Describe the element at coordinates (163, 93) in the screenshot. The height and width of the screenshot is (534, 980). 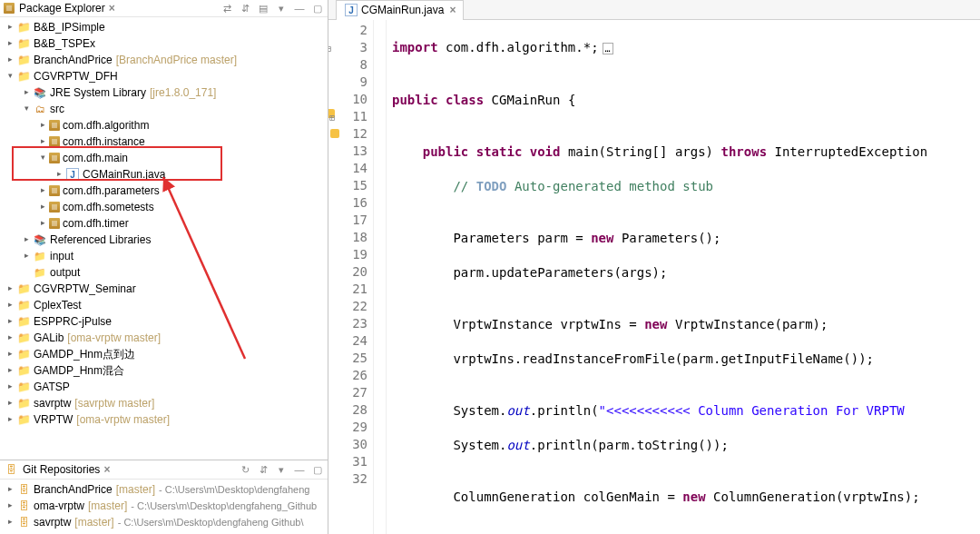
I see `tree-node: JRE System Library[jre1.8.0_171]` at that location.